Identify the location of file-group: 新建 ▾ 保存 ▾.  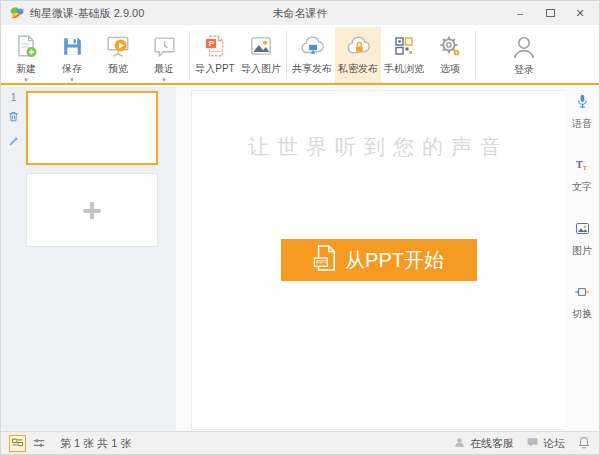
(95, 55).